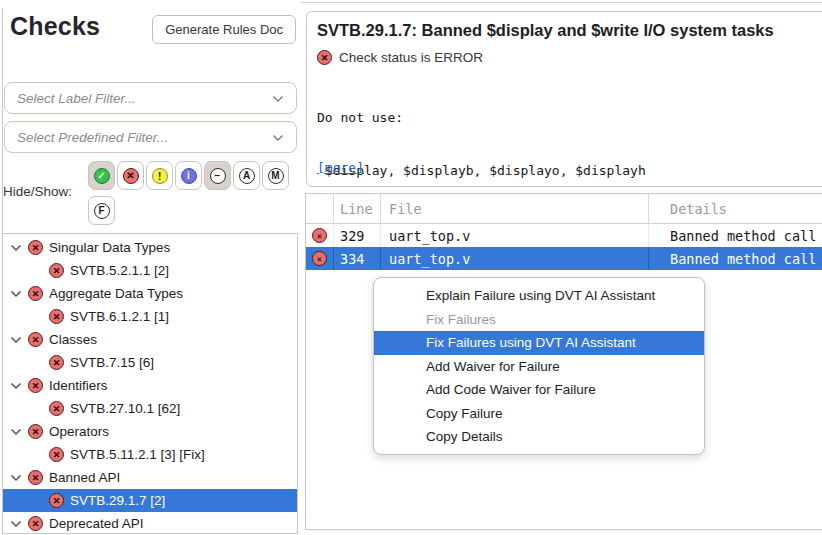 This screenshot has height=535, width=822. Describe the element at coordinates (102, 211) in the screenshot. I see `circled-f-icon: F` at that location.